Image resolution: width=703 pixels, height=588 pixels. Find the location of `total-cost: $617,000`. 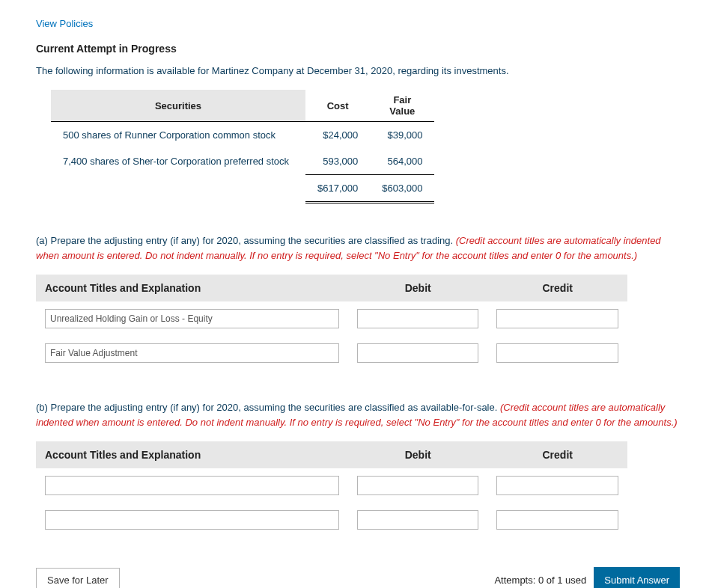

total-cost: $617,000 is located at coordinates (338, 189).